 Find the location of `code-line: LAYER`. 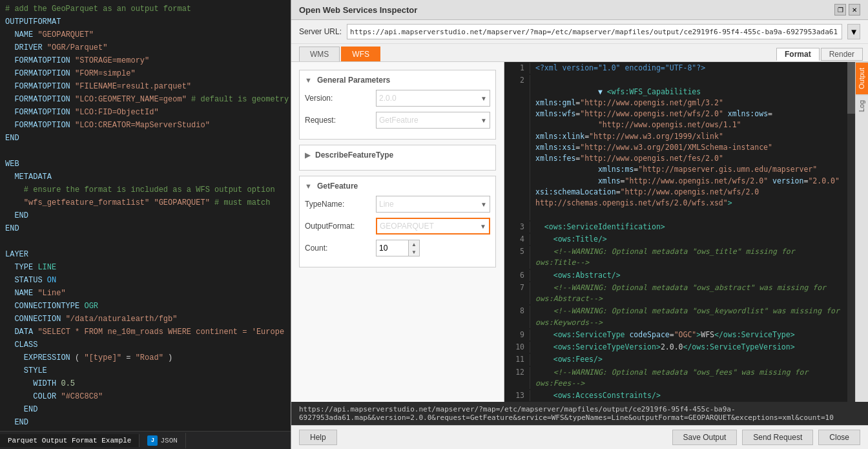

code-line: LAYER is located at coordinates (145, 255).